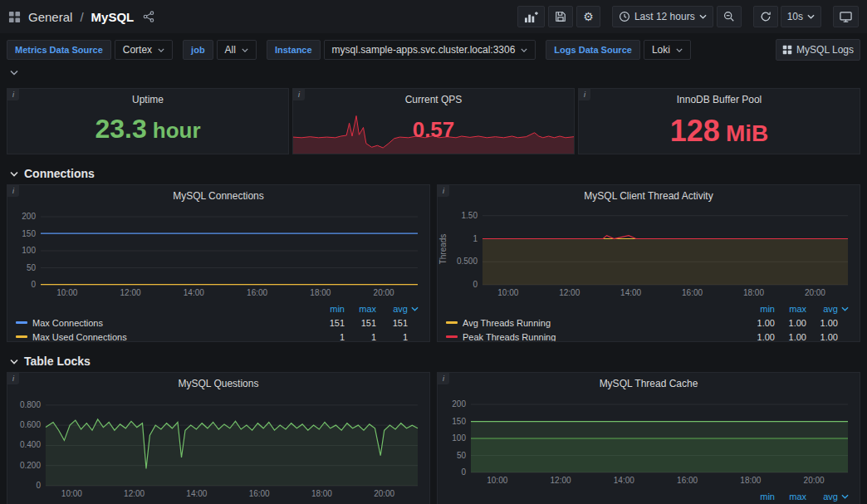 The height and width of the screenshot is (504, 867). Describe the element at coordinates (30, 425) in the screenshot. I see `svg-text: 0.600` at that location.